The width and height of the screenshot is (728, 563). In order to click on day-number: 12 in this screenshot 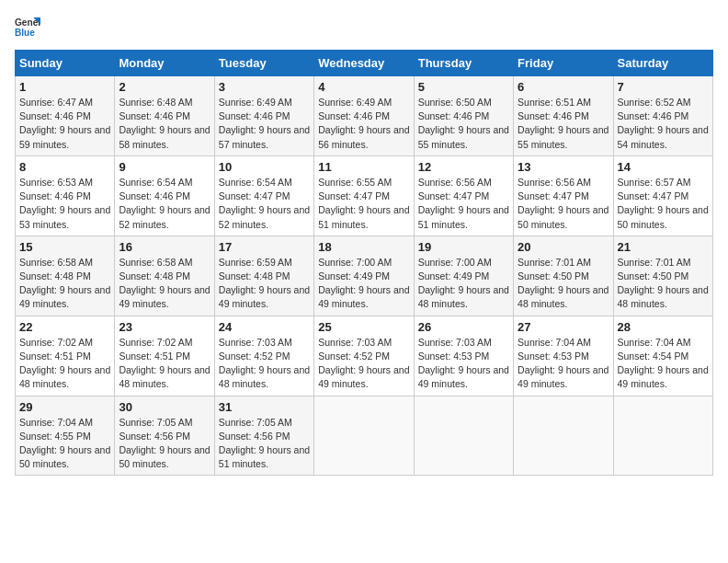, I will do `click(463, 167)`.